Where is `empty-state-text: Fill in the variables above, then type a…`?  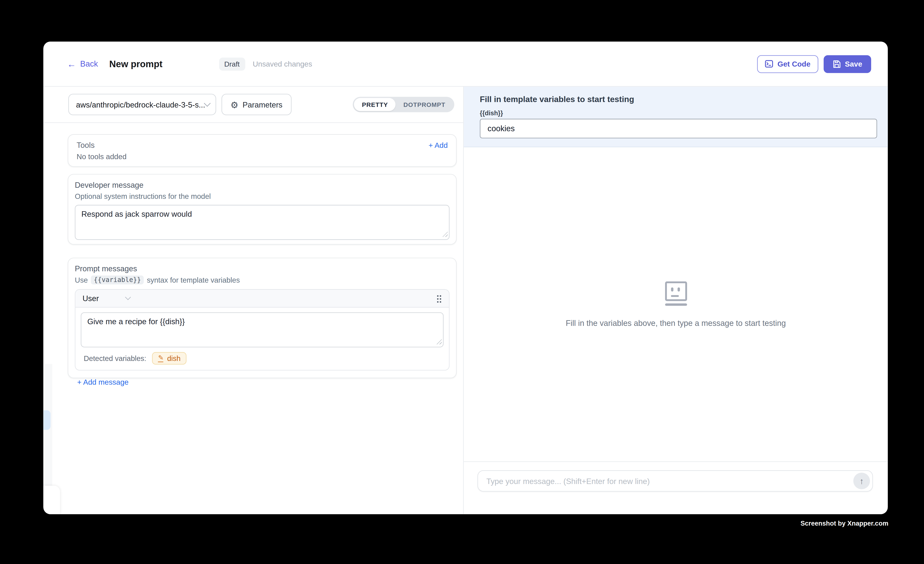
empty-state-text: Fill in the variables above, then type a… is located at coordinates (676, 323).